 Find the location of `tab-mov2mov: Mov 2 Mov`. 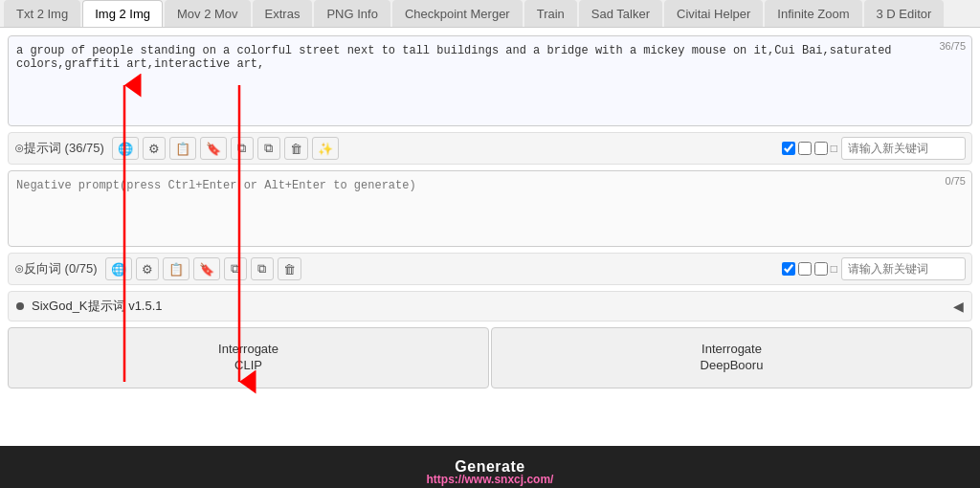

tab-mov2mov: Mov 2 Mov is located at coordinates (208, 13).